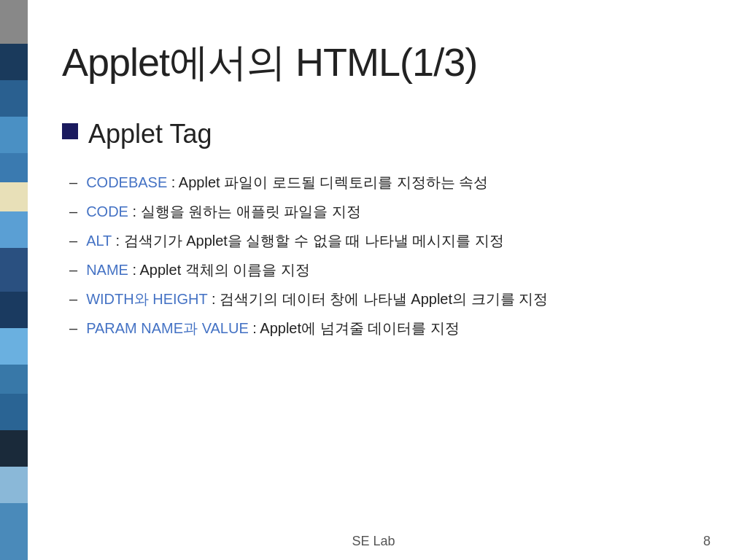 The width and height of the screenshot is (747, 560). I want to click on slide-footer: SE Lab 8, so click(374, 541).